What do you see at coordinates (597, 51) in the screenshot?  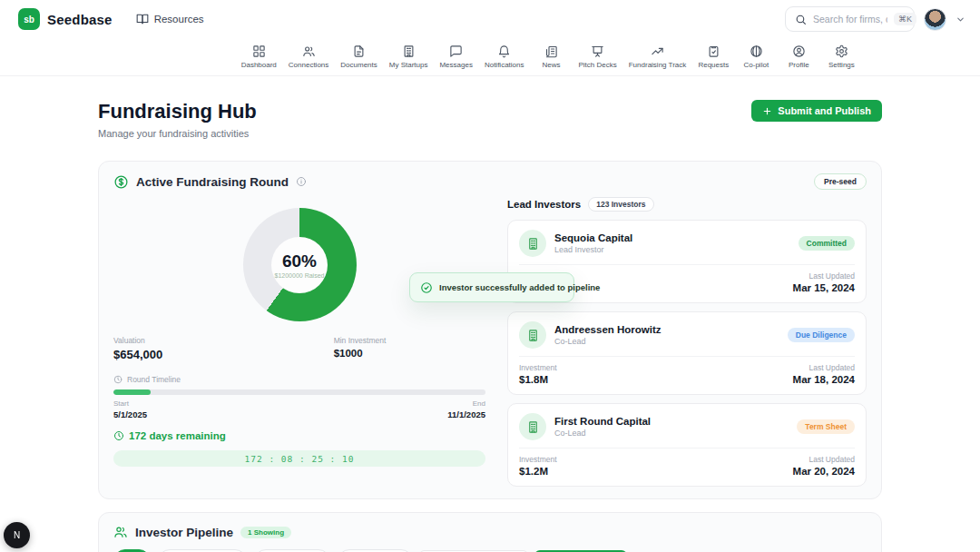 I see `presentation-icon` at bounding box center [597, 51].